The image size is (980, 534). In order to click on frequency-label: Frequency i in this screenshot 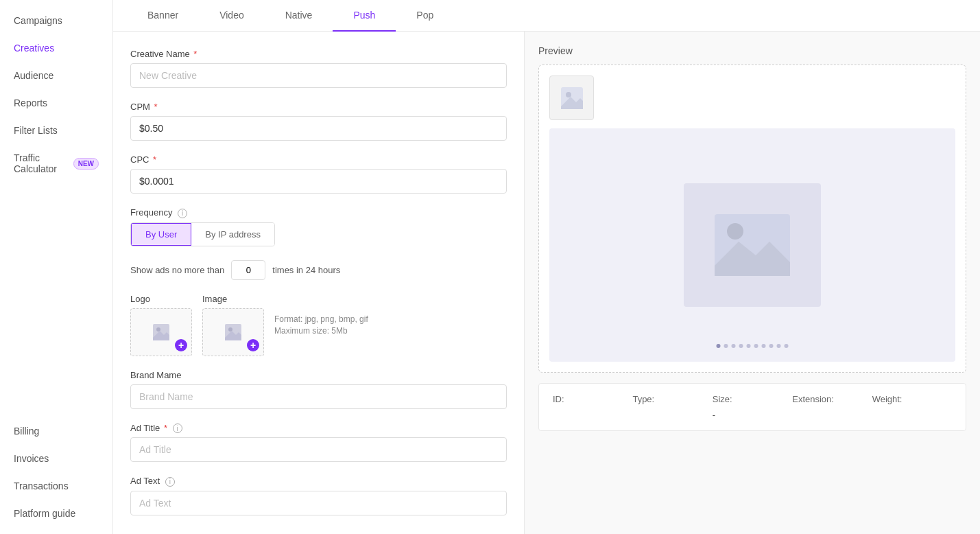, I will do `click(318, 213)`.